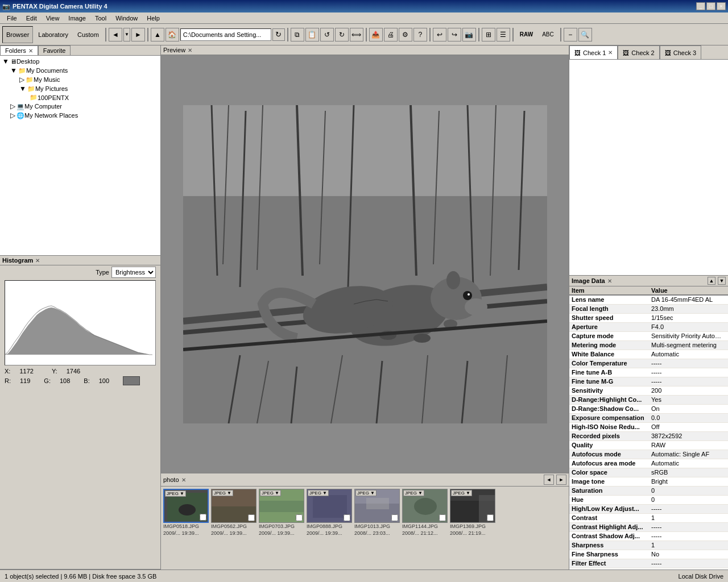  I want to click on copy-button: ⧉, so click(297, 35).